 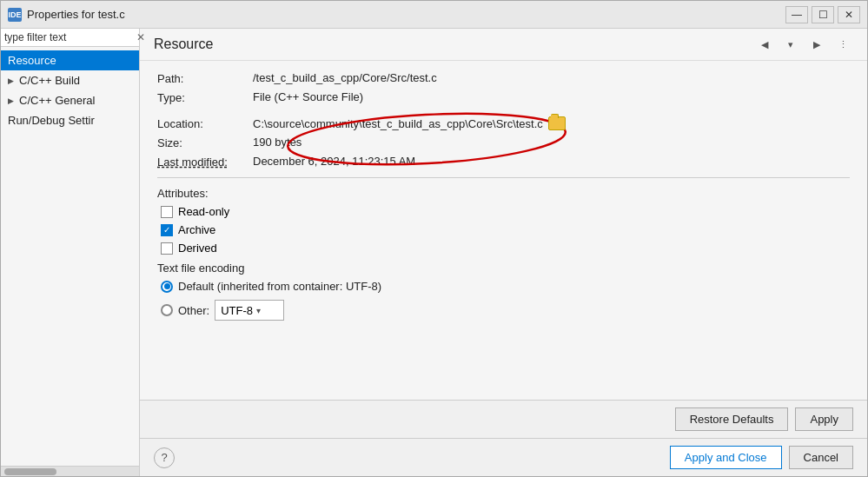 I want to click on maximize-button: ☐, so click(x=823, y=15).